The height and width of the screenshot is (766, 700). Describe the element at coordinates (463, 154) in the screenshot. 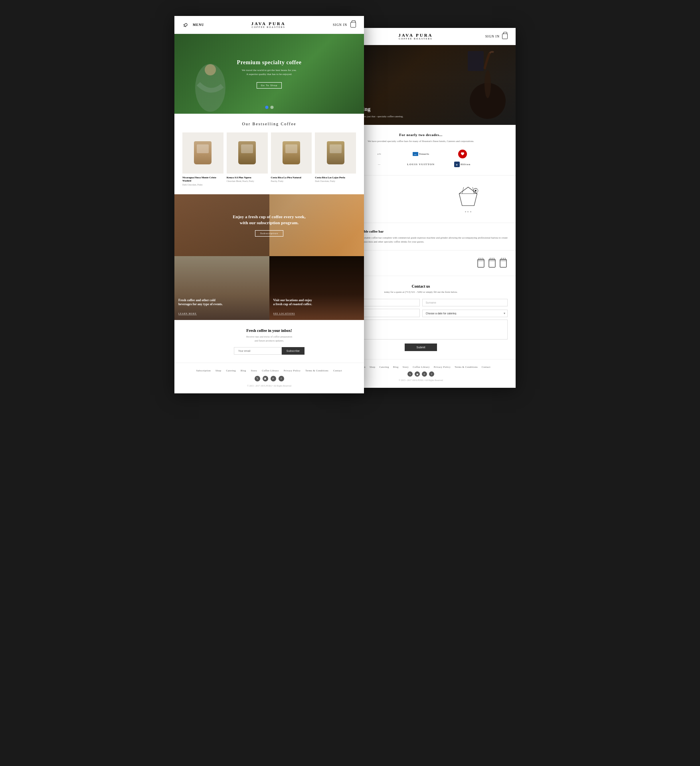

I see `brand-item-aha` at that location.